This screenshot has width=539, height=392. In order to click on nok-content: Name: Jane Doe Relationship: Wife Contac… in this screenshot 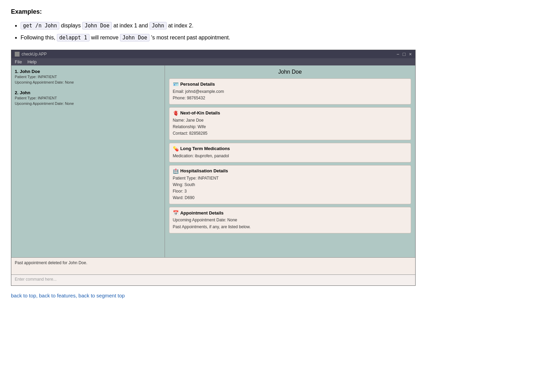, I will do `click(290, 127)`.